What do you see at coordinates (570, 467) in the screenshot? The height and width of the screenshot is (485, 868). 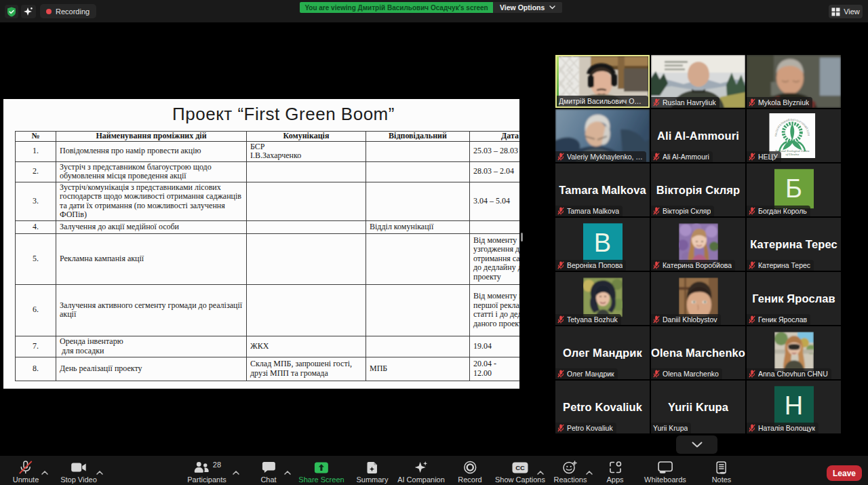 I see `reactions-icon` at bounding box center [570, 467].